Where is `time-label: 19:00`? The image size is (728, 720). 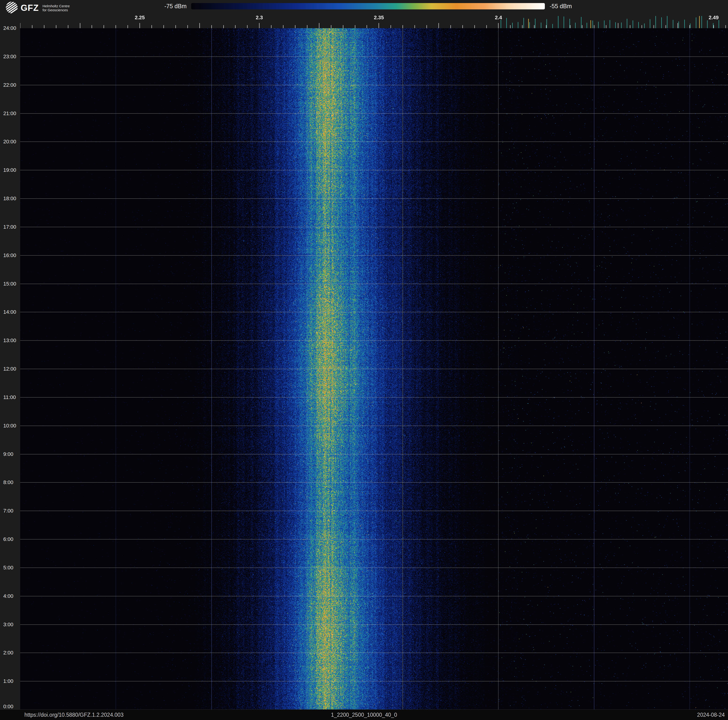
time-label: 19:00 is located at coordinates (10, 170).